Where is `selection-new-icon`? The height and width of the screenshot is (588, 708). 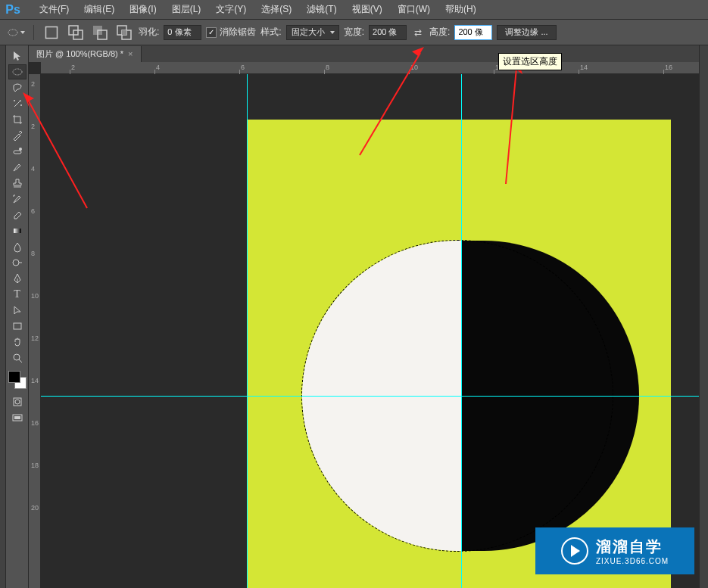 selection-new-icon is located at coordinates (51, 33).